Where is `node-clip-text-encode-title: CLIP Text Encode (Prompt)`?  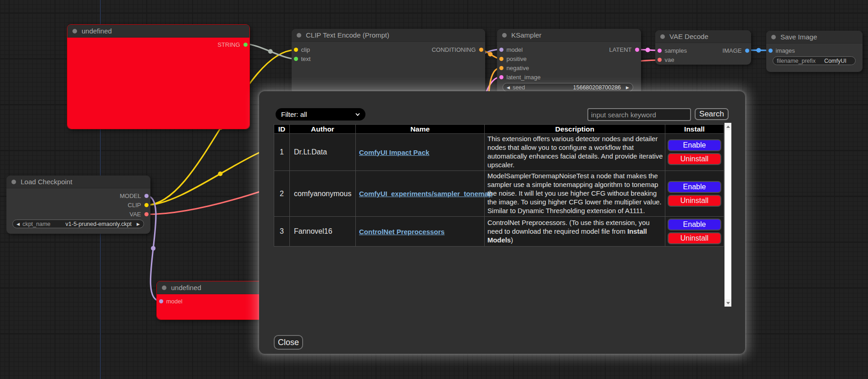 node-clip-text-encode-title: CLIP Text Encode (Prompt) is located at coordinates (388, 35).